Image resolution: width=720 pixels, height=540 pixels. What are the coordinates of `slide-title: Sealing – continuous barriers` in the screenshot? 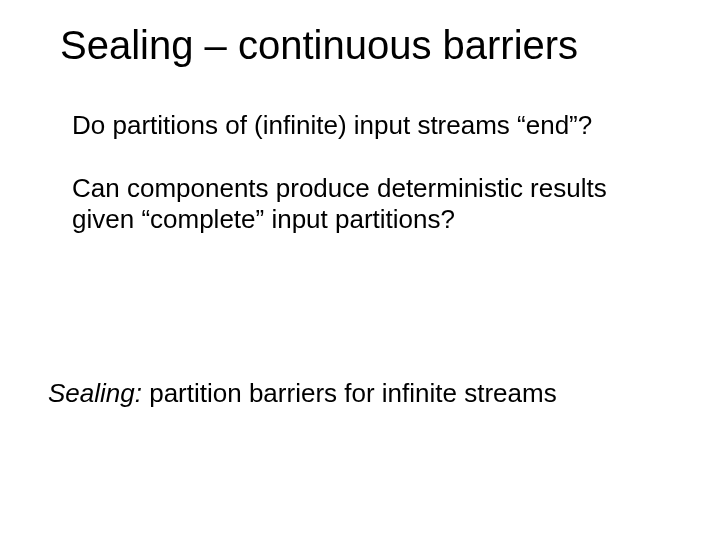 It's located at (370, 45).